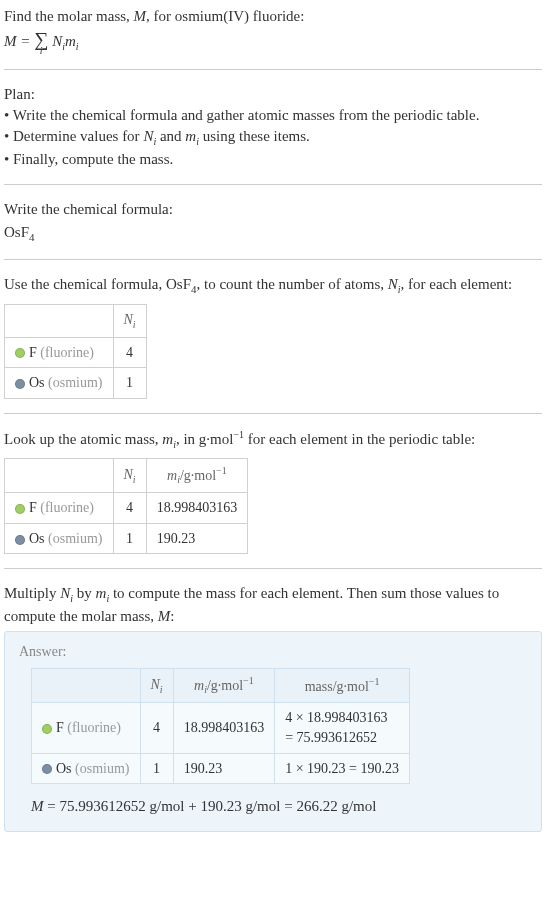 The width and height of the screenshot is (546, 904). What do you see at coordinates (273, 286) in the screenshot?
I see `count-text: Use the chemical formula, OsF4, to count…` at bounding box center [273, 286].